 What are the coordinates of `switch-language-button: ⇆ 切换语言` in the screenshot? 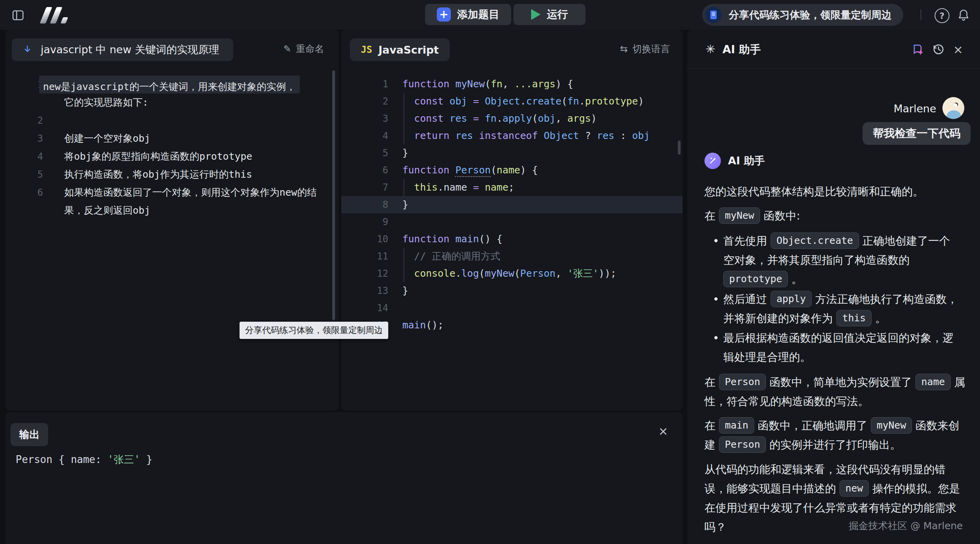 It's located at (645, 49).